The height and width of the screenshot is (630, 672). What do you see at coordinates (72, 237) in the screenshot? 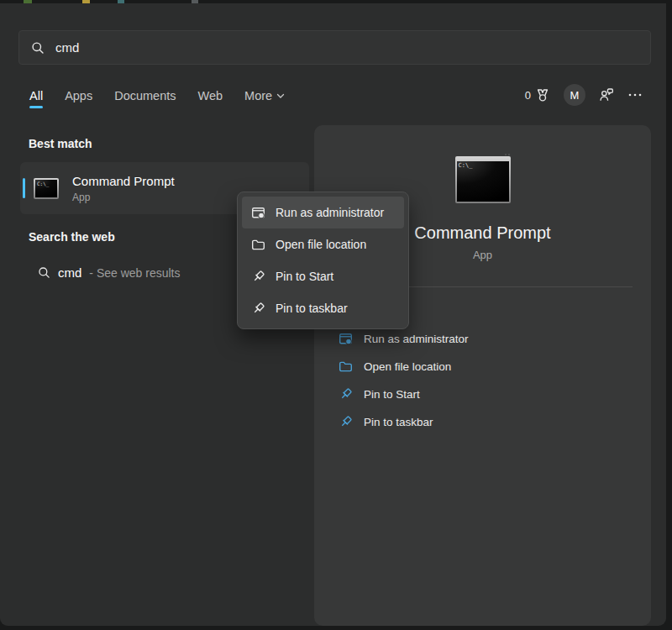
I see `search-web-heading: Search the web` at bounding box center [72, 237].